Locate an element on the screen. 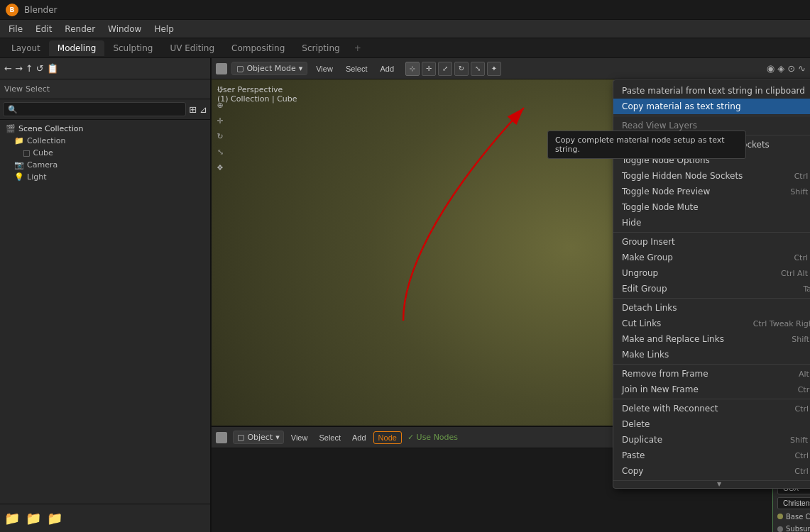  collection-icon: 📁 is located at coordinates (19, 140).